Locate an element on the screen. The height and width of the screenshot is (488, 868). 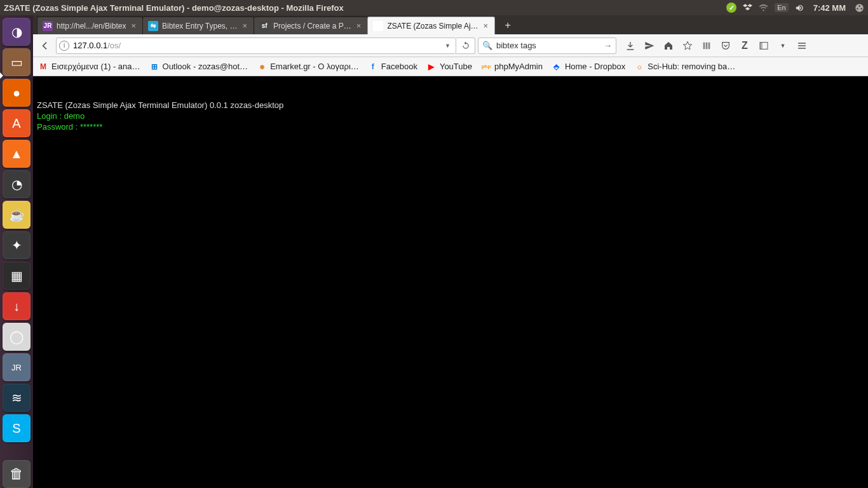
favicon is located at coordinates (378, 26).